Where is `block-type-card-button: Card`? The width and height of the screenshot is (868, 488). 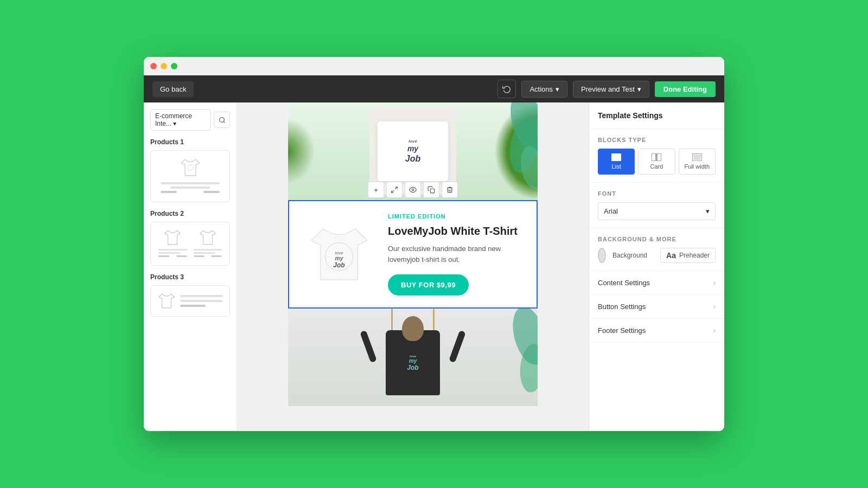
block-type-card-button: Card is located at coordinates (656, 162).